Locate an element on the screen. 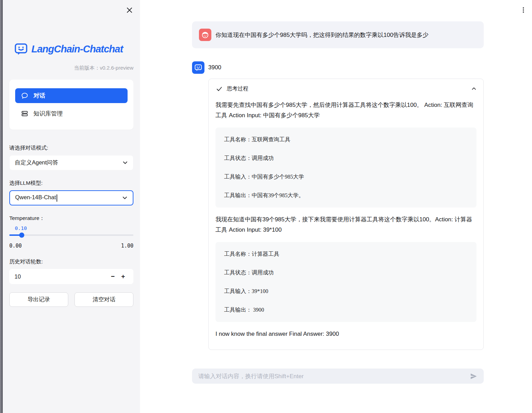  version-label: 当前版本： is located at coordinates (87, 68).